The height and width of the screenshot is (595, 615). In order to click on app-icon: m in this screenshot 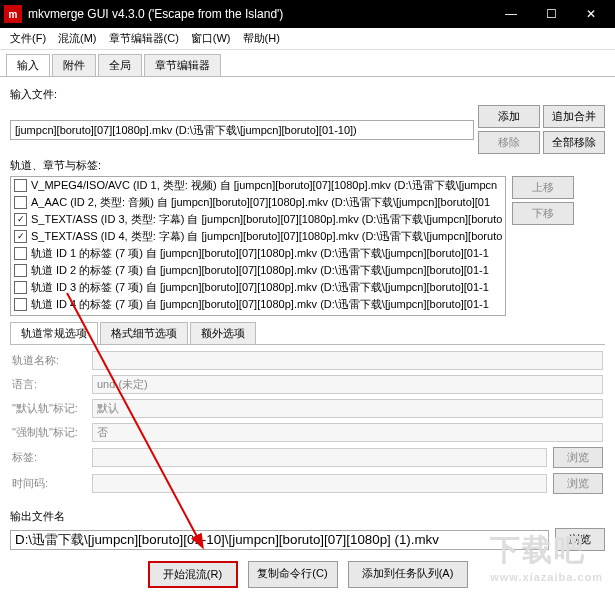, I will do `click(13, 14)`.